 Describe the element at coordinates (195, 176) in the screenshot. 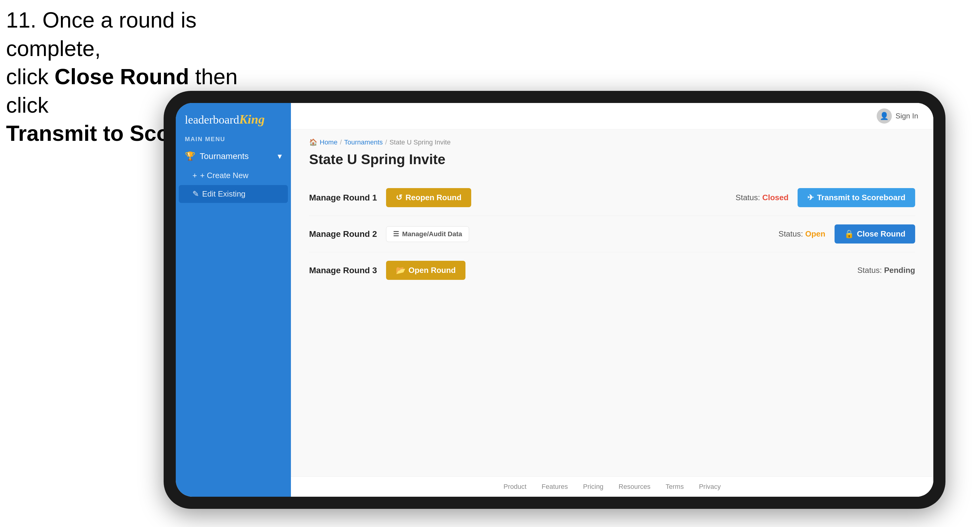

I see `plus-icon: +` at that location.